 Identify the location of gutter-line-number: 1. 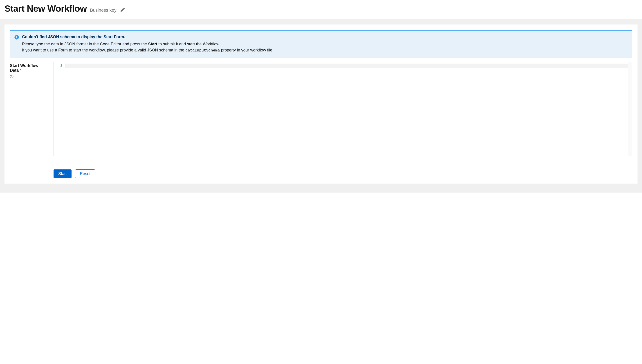
(58, 66).